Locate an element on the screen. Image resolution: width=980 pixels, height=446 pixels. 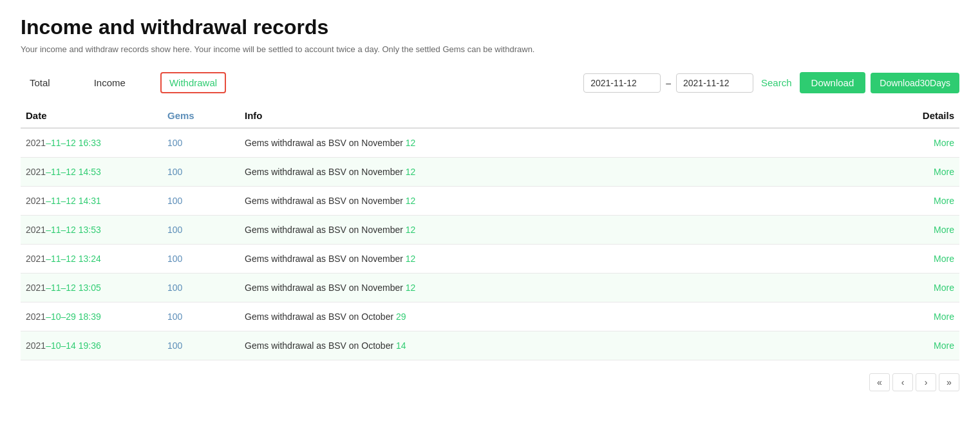
cell-date: 2021–11–12 13:53 is located at coordinates (91, 230).